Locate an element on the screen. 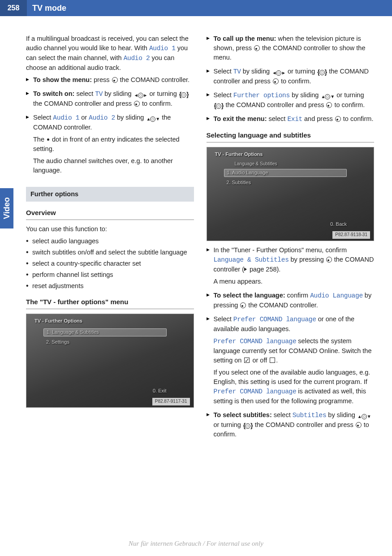 This screenshot has height=556, width=392. heading-overview: Overview is located at coordinates (110, 214).